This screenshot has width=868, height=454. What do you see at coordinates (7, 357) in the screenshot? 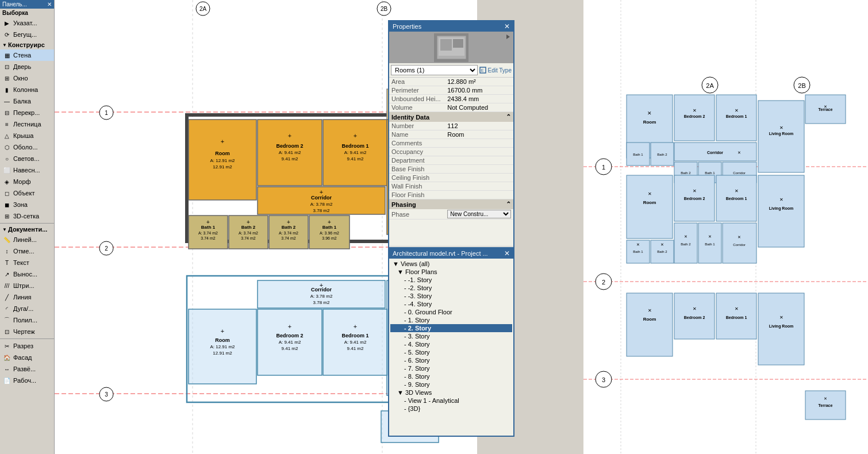
I see `elevation-icon: 🏠` at bounding box center [7, 357].